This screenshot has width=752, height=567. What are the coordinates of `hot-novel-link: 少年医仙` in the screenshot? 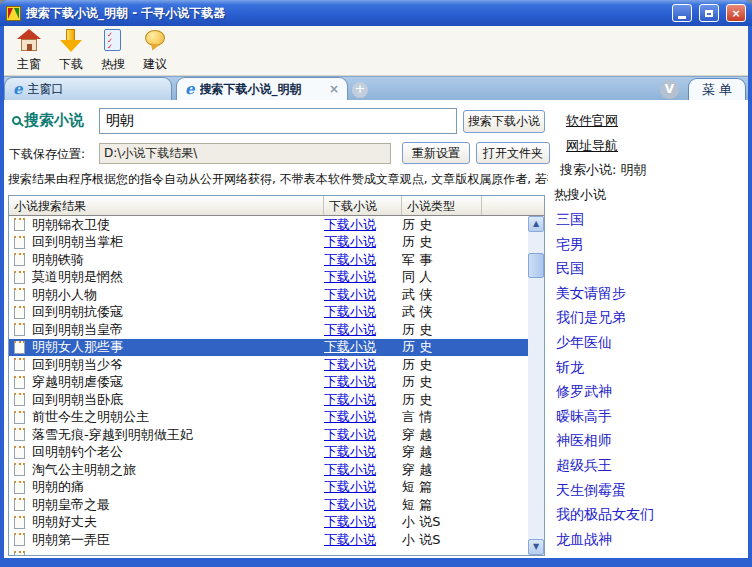 It's located at (651, 342).